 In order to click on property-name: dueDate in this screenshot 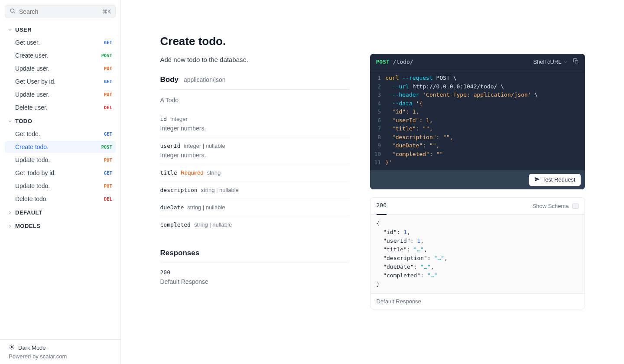, I will do `click(172, 207)`.